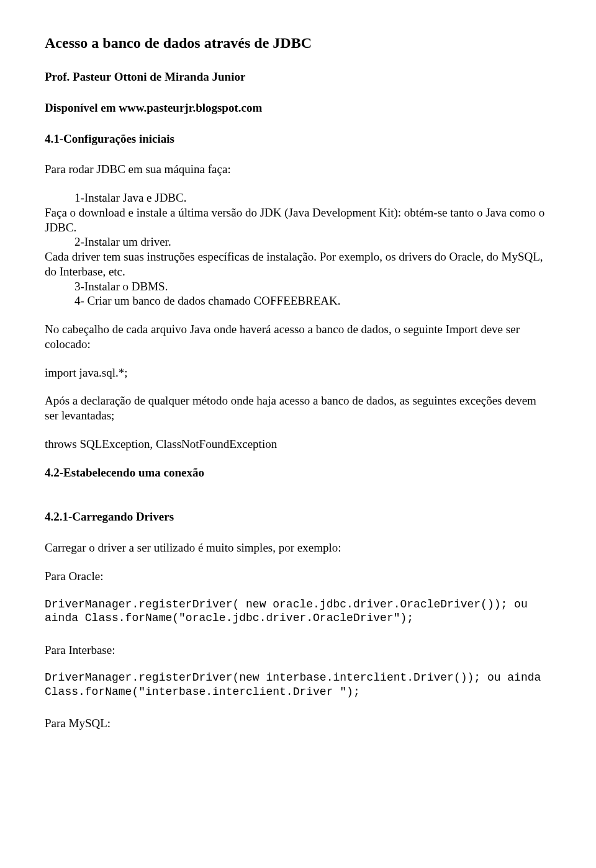 This screenshot has width=596, height=868. I want to click on author-line: Prof. Pasteur Ottoni de Miranda Junior, so click(298, 77).